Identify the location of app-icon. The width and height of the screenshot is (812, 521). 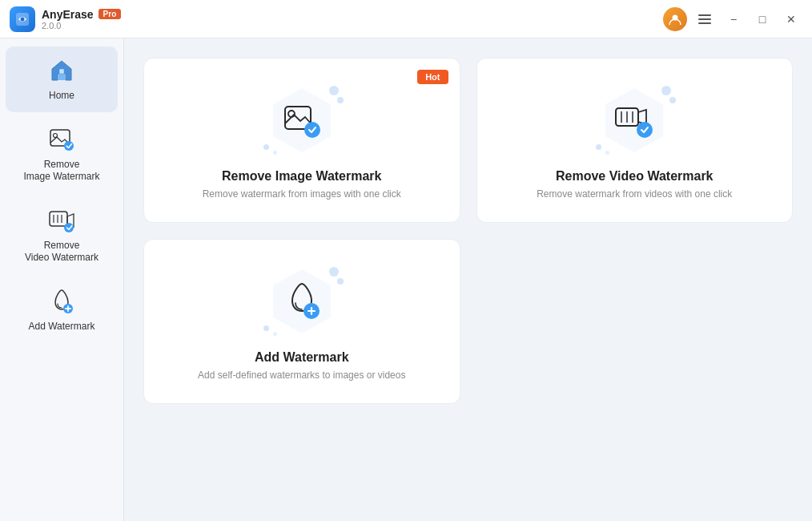
(22, 19).